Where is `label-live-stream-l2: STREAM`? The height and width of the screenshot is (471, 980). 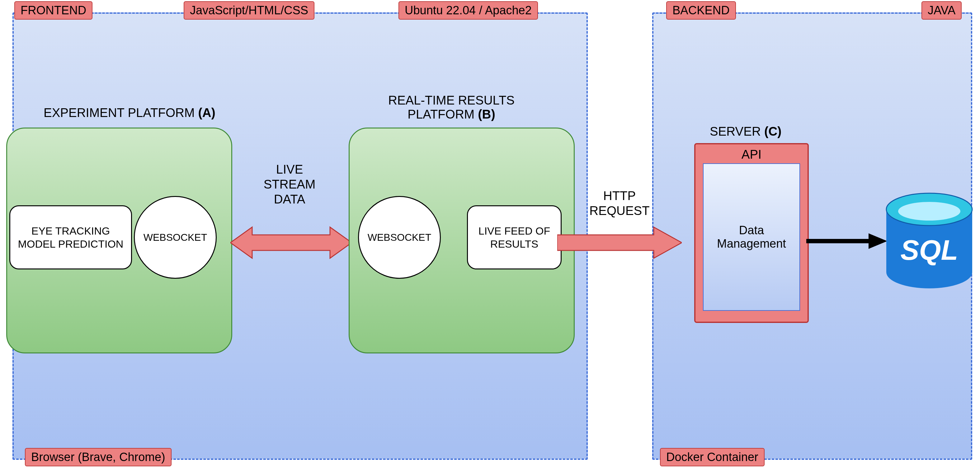 label-live-stream-l2: STREAM is located at coordinates (290, 184).